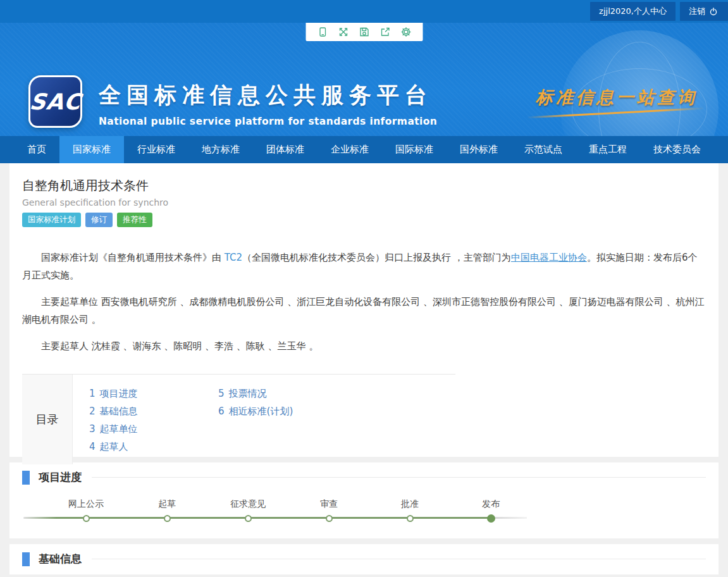  What do you see at coordinates (248, 504) in the screenshot?
I see `progress-station-soliciting-opinions: 征求意见` at bounding box center [248, 504].